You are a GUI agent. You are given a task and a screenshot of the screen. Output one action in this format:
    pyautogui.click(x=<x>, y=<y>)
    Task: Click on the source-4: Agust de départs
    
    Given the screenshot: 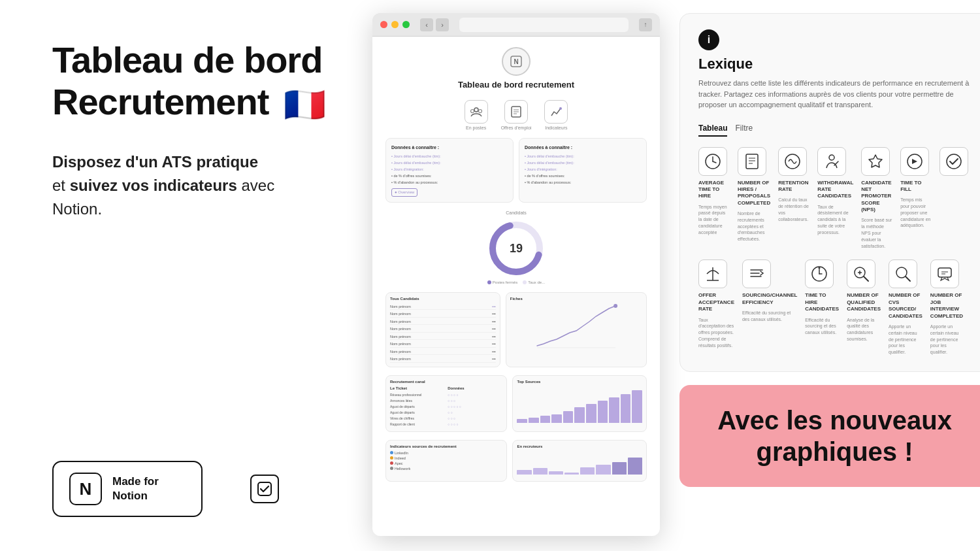 What is the action you would take?
    pyautogui.click(x=417, y=413)
    